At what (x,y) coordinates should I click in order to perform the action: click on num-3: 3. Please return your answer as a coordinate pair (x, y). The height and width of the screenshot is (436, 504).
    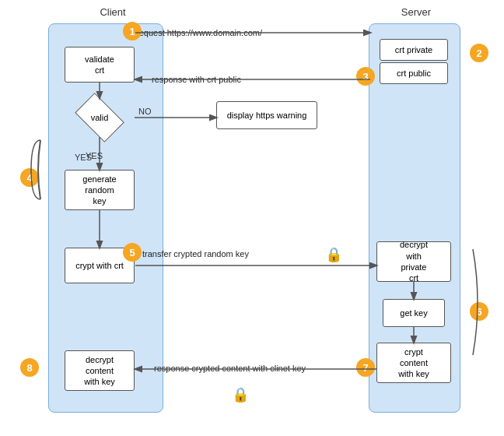
    Looking at the image, I should click on (366, 76).